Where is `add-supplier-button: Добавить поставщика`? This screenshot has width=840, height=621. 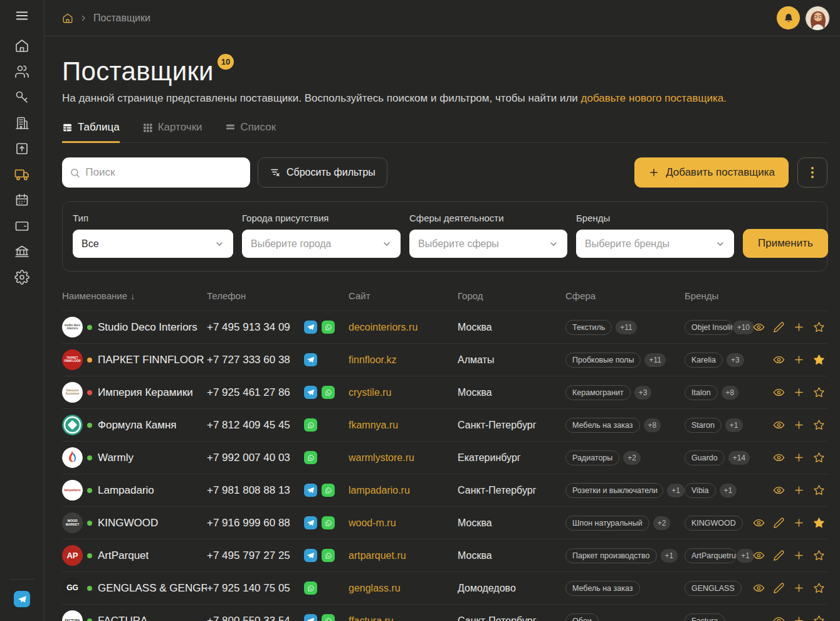 add-supplier-button: Добавить поставщика is located at coordinates (711, 172).